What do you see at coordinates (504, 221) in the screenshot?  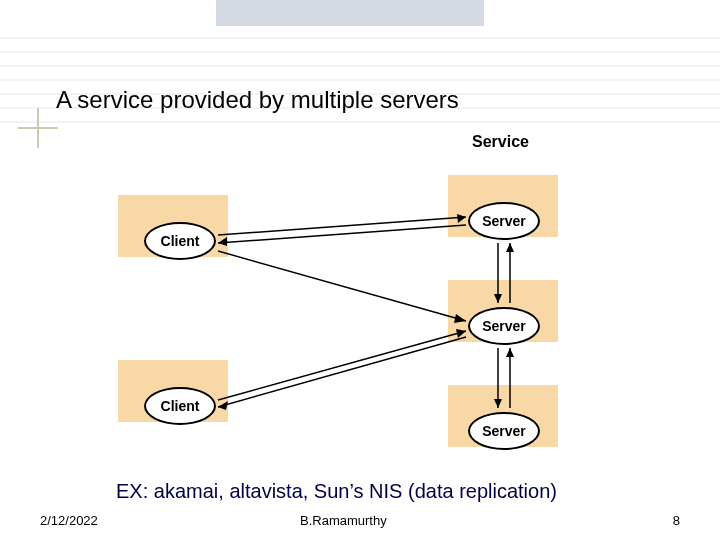 I see `server-node-1: Server` at bounding box center [504, 221].